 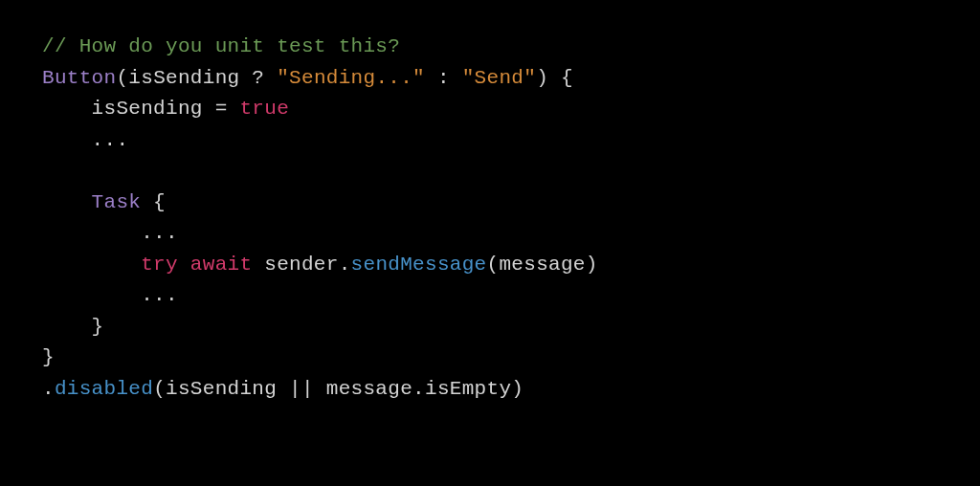 I want to click on ternary-qmark: ?, so click(x=258, y=78).